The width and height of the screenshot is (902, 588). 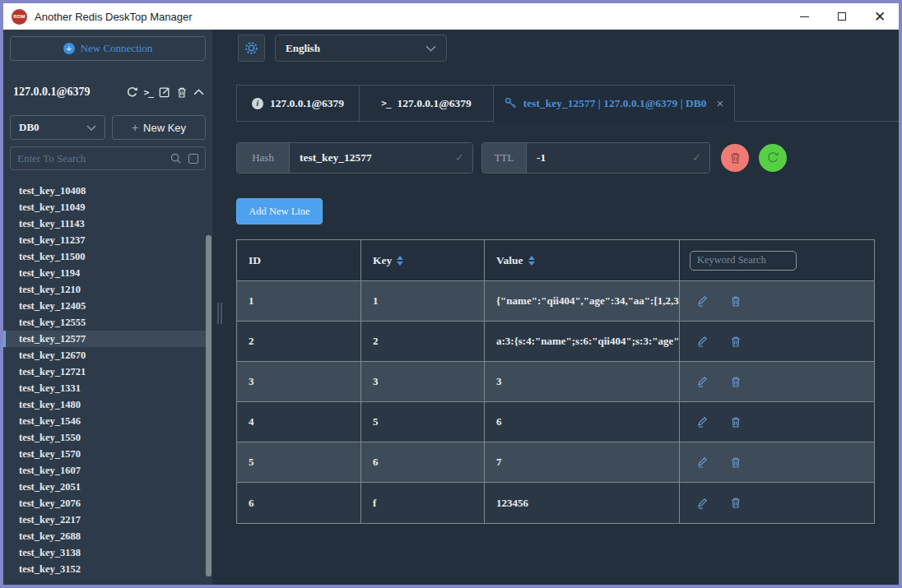 What do you see at coordinates (105, 207) in the screenshot?
I see `key-list-item: test_key_11049` at bounding box center [105, 207].